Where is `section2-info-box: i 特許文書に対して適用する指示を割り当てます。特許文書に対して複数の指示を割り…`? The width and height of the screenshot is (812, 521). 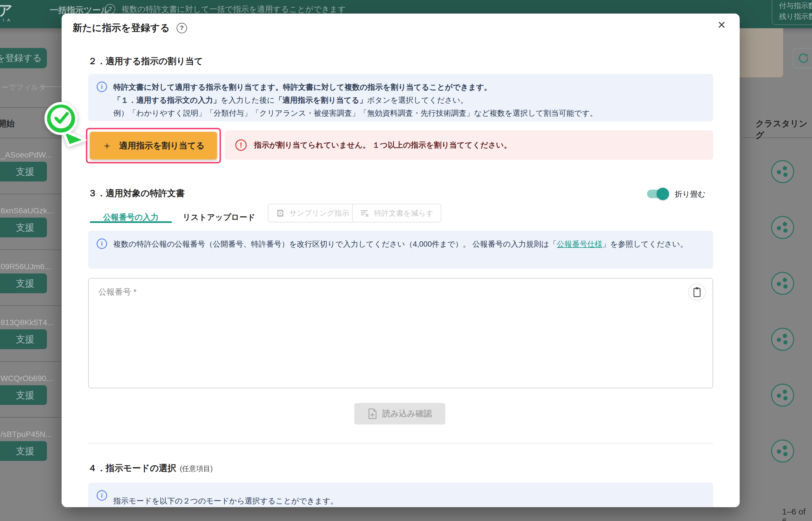 section2-info-box: i 特許文書に対して適用する指示を割り当てます。特許文書に対して複数の指示を割り… is located at coordinates (401, 98).